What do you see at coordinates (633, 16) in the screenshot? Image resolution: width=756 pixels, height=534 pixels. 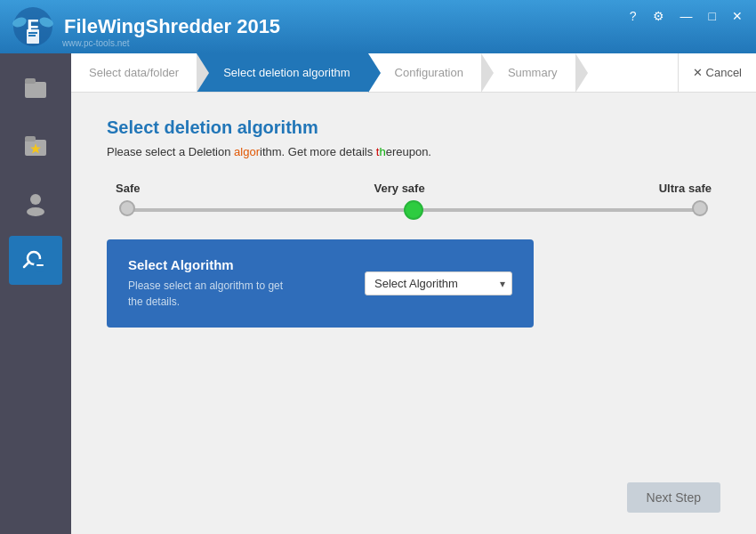 I see `help-button: ?` at bounding box center [633, 16].